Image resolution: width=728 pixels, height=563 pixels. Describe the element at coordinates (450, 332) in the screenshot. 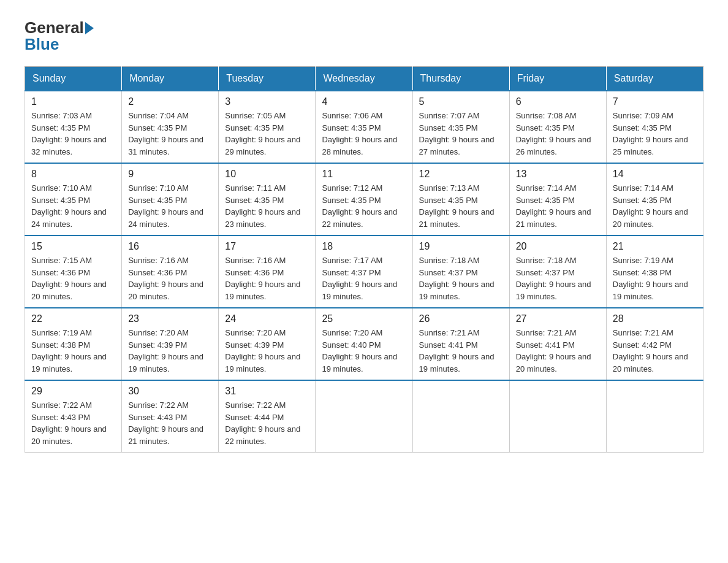

I see `sunrise-label: Sunrise: 7:21 AM` at that location.